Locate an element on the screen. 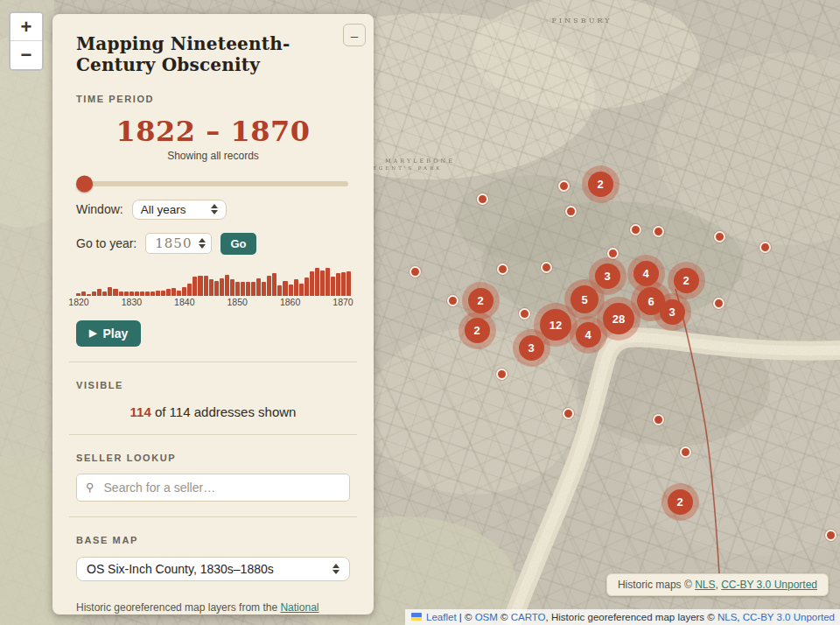 The height and width of the screenshot is (625, 840). histogram-bars is located at coordinates (214, 282).